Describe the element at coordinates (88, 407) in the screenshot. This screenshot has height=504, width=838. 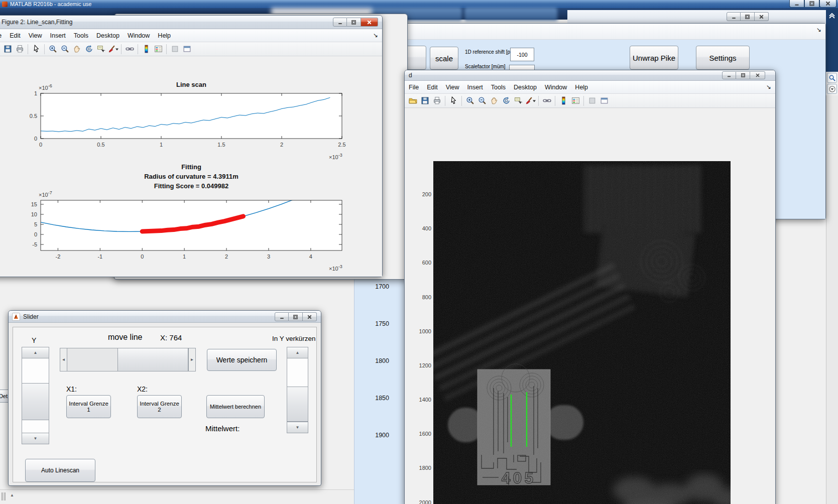
I see `interval-grenze-1-button: Interval Grenze 1` at that location.